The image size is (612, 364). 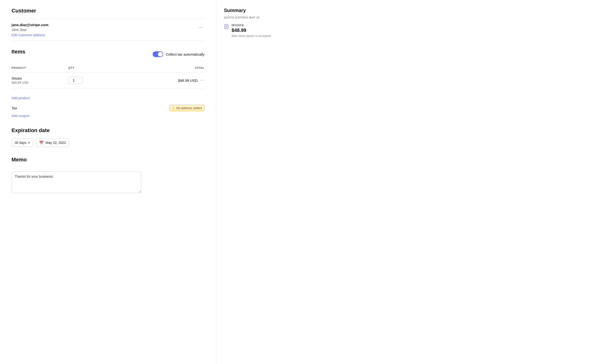 What do you see at coordinates (18, 52) in the screenshot?
I see `items-section-title: Items` at bounding box center [18, 52].